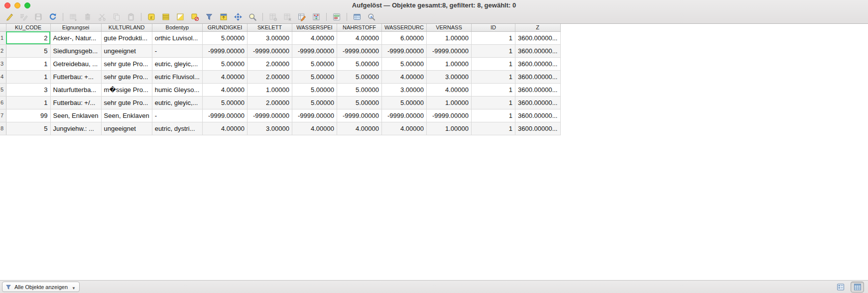 The width and height of the screenshot is (868, 293). Describe the element at coordinates (209, 17) in the screenshot. I see `filter-by-form-button` at that location.